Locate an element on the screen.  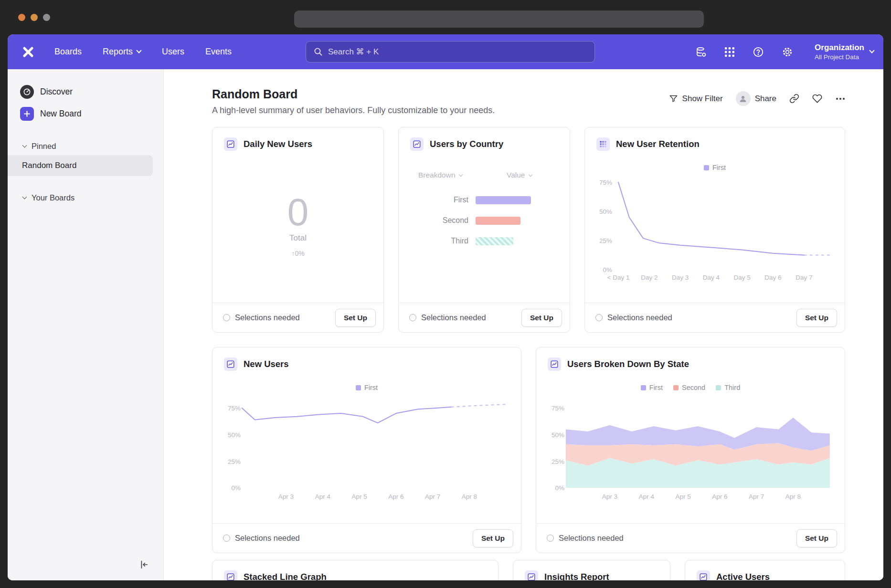
card-new-users: New Users First 75%50%25%0%Apr 3Apr 4Apr… is located at coordinates (367, 450).